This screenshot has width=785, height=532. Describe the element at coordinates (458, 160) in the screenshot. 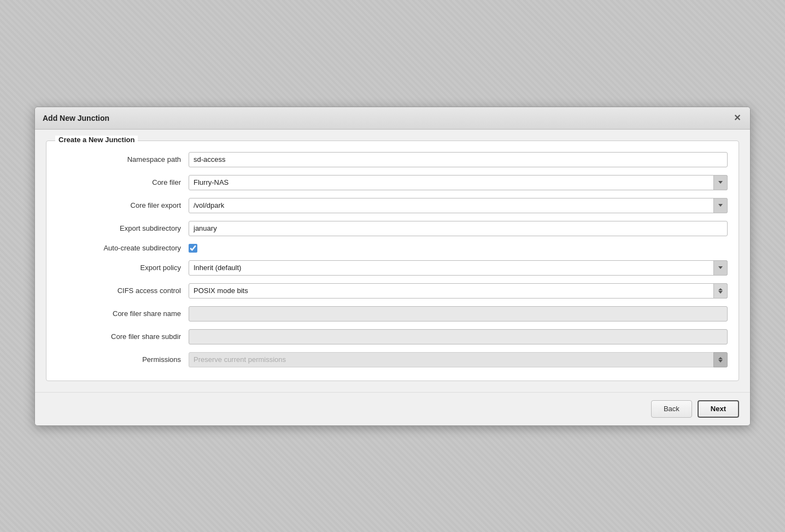

I see `namespace-path-control` at that location.